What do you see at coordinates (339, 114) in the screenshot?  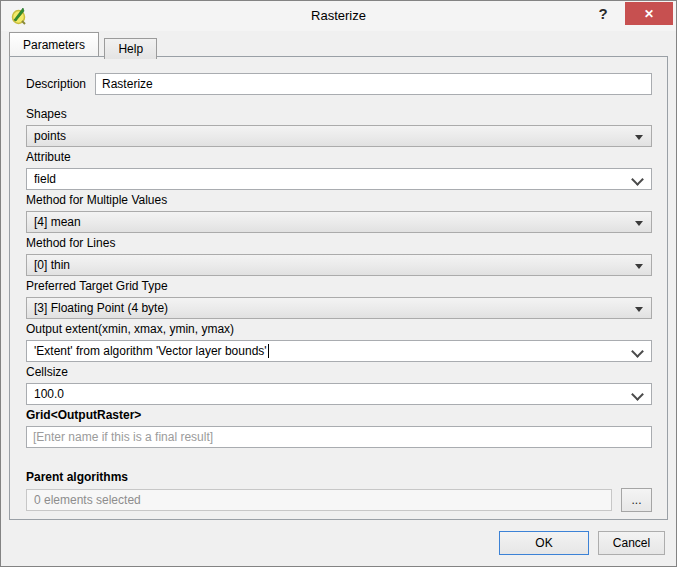 I see `shapes-label: Shapes` at bounding box center [339, 114].